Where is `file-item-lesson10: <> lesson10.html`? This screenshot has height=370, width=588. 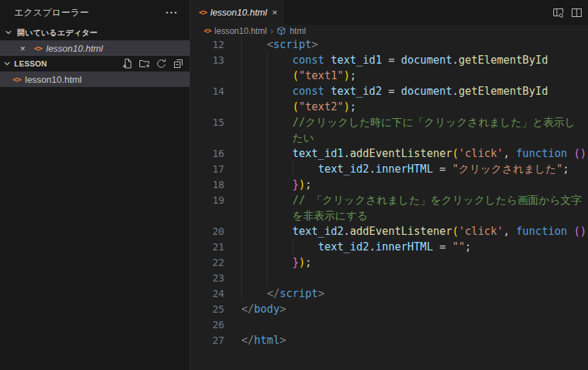 file-item-lesson10: <> lesson10.html is located at coordinates (95, 79).